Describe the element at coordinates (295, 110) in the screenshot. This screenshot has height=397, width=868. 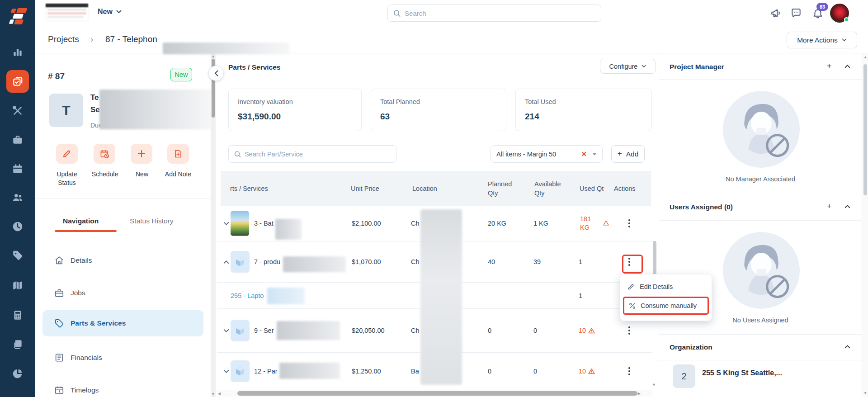
I see `stat-inventory-valuation: Inventory valuation $31,590.00` at that location.